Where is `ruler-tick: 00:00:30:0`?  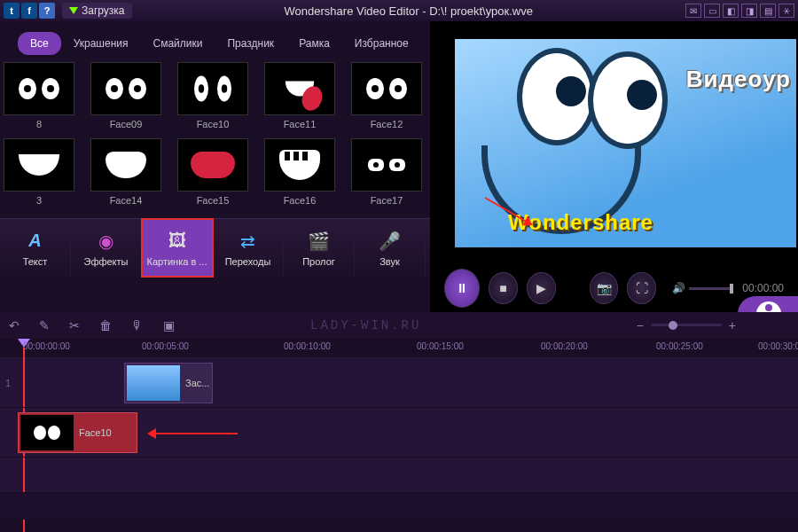 ruler-tick: 00:00:30:0 is located at coordinates (778, 346).